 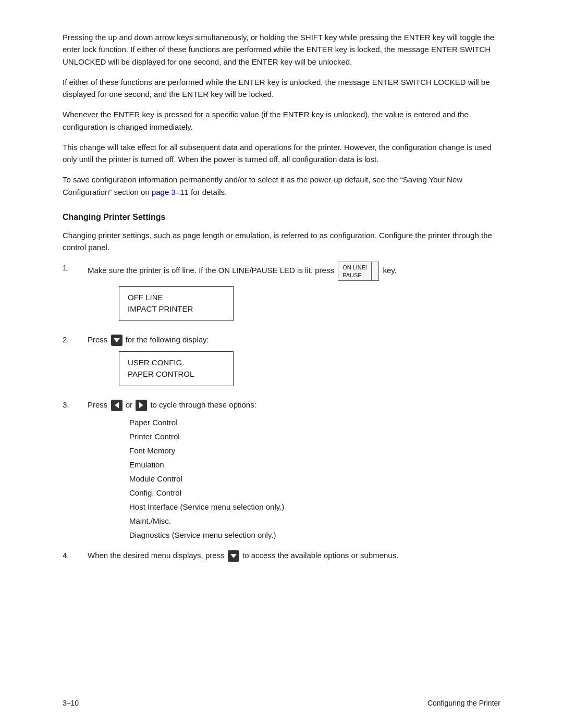 I want to click on option-emulation: Emulation, so click(x=315, y=465).